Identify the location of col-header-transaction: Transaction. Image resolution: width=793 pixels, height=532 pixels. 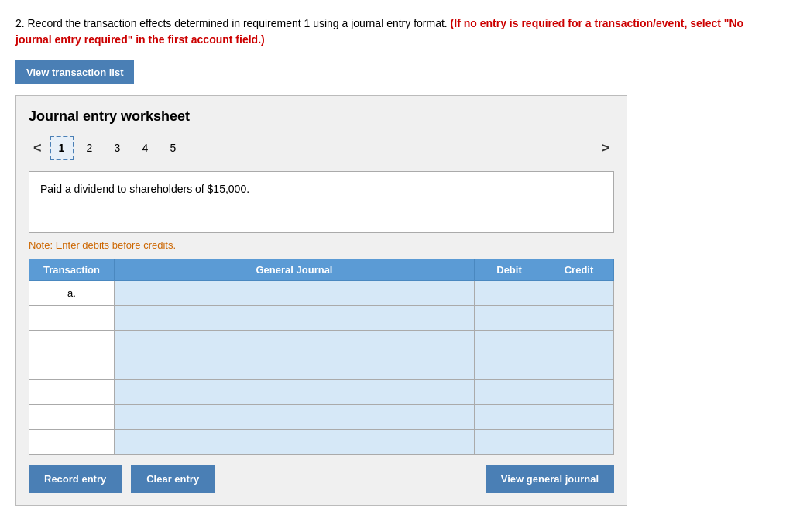
(72, 270).